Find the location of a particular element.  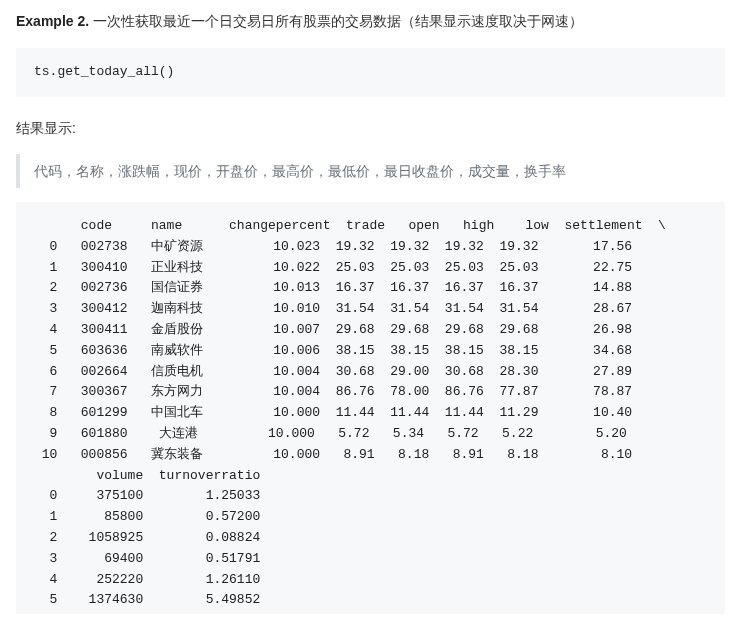

example-header: Example 2. 一次性获取最近一个日交易日所有股票的交易数据（结果显示速度… is located at coordinates (370, 21).